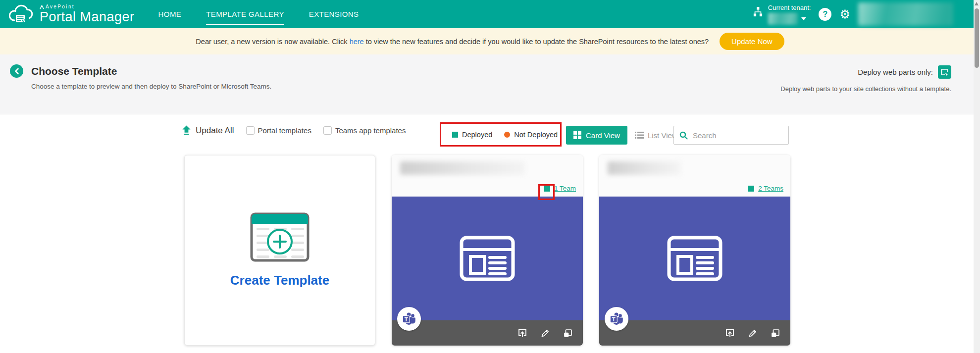 The image size is (980, 353). I want to click on create-template-icon, so click(280, 237).